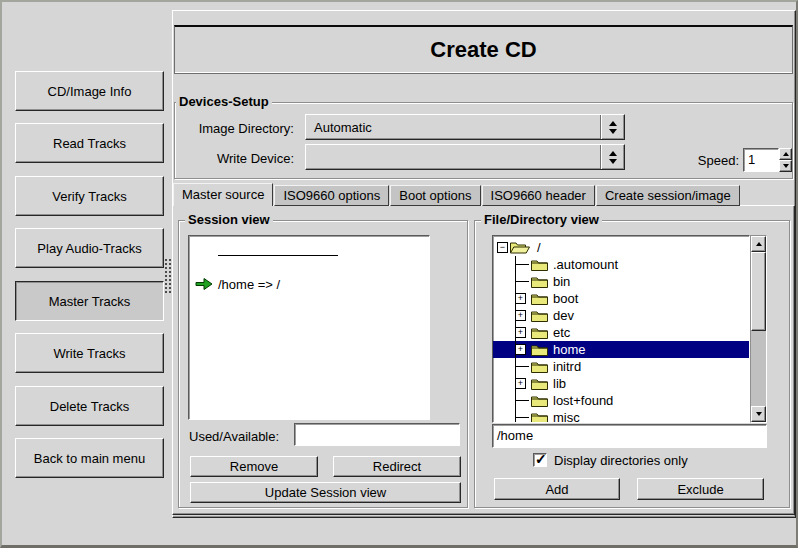 Image resolution: width=798 pixels, height=548 pixels. Describe the element at coordinates (621, 366) in the screenshot. I see `tree-item-initrd: initrd` at that location.